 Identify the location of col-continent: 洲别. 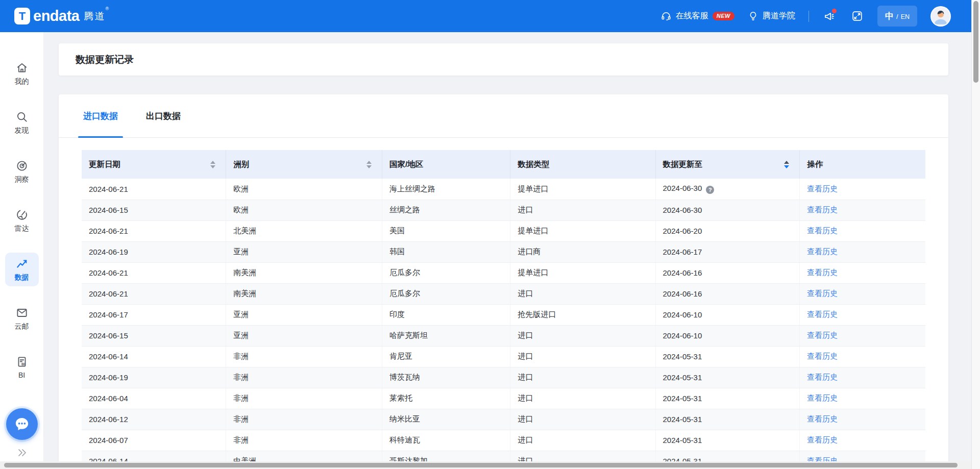
(304, 164).